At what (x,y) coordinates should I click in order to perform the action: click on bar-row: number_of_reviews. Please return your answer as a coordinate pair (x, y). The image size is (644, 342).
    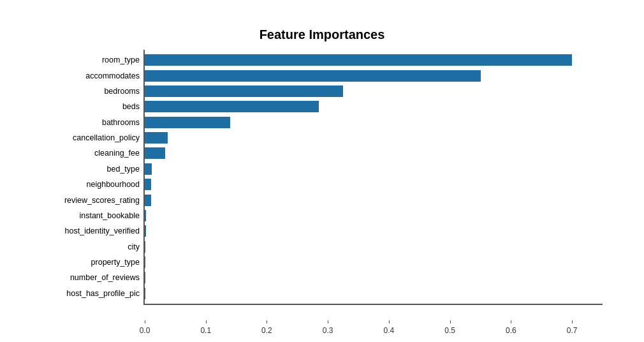
    Looking at the image, I should click on (374, 278).